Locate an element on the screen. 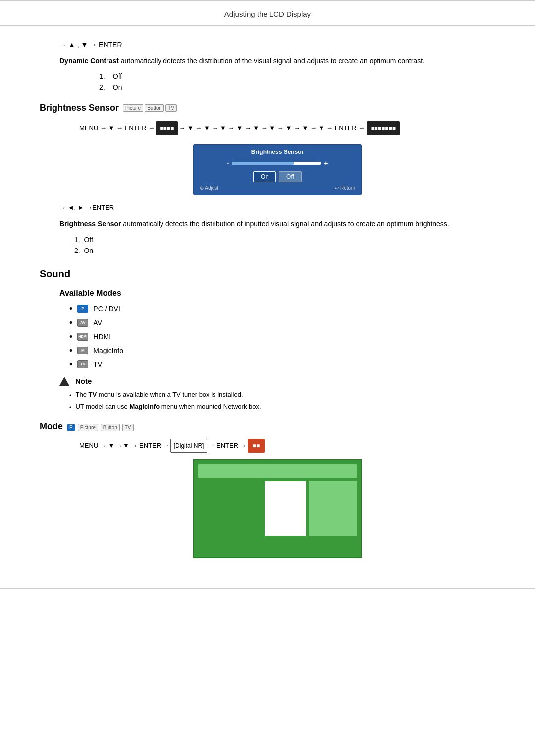  brightness-sensor-content: MENU → ▼ → ENTER → ■■■■ → ▼ → ▼ → ▼ → ▼ … is located at coordinates (277, 188).